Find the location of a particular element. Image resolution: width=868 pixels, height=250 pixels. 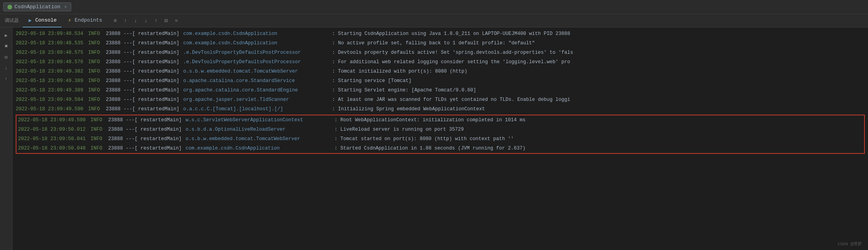

log-class: w.s.c.ServletWebServerApplicationContext is located at coordinates (260, 120).